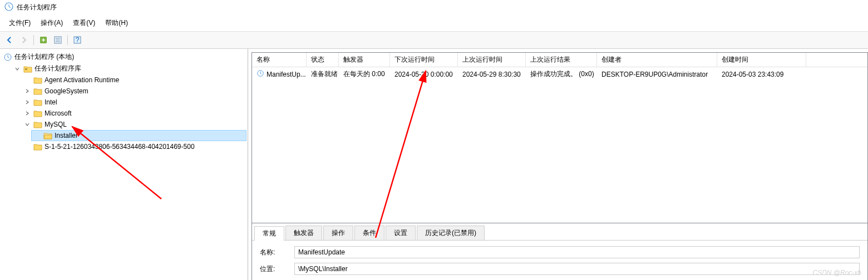 This screenshot has height=280, width=868. I want to click on tree-item-intel: Intel, so click(134, 102).